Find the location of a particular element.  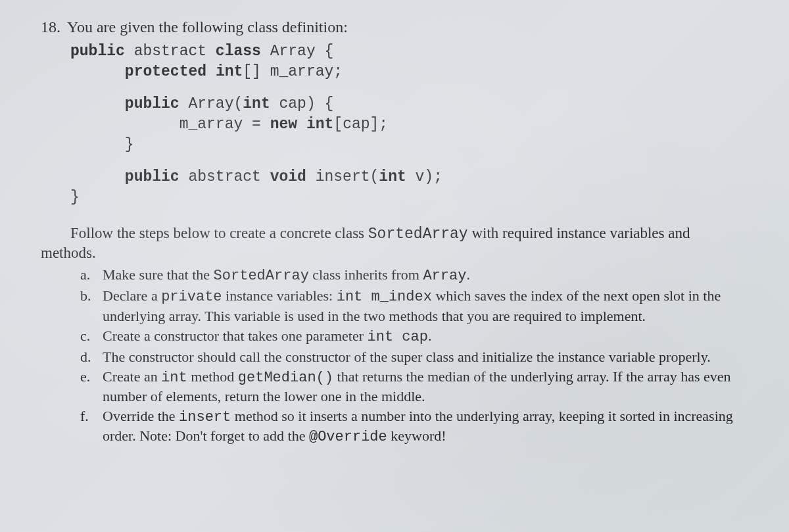

list-item-f: f. Override the insert method so it inse… is located at coordinates (417, 427).